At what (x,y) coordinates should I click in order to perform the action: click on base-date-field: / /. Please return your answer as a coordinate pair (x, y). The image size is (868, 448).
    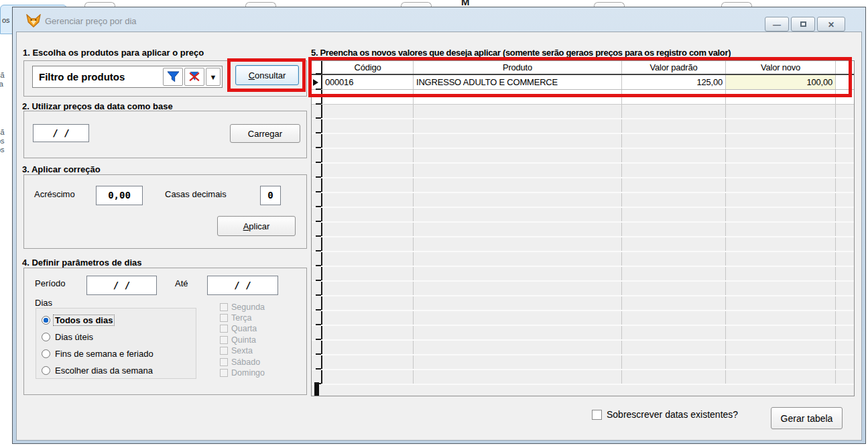
    Looking at the image, I should click on (61, 133).